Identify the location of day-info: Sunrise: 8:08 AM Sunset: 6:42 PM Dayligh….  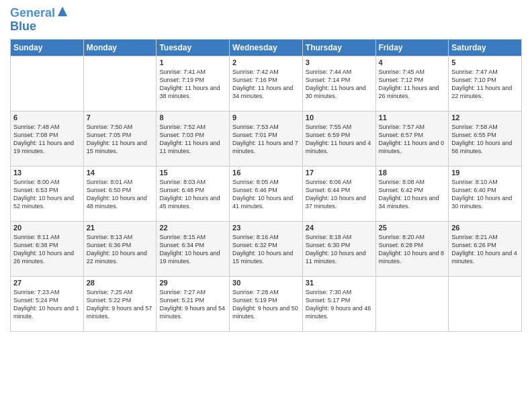
(412, 195).